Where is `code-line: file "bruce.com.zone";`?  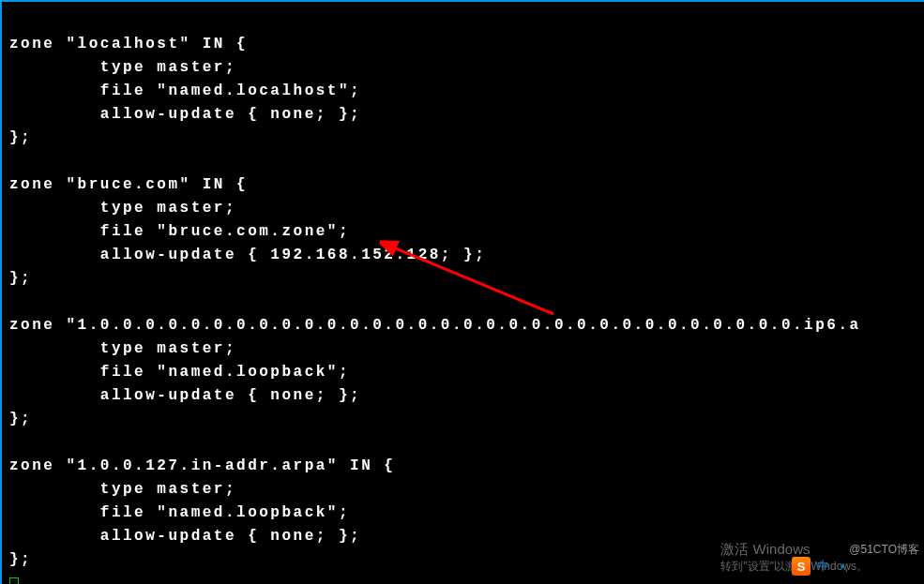
code-line: file "bruce.com.zone"; is located at coordinates (180, 232).